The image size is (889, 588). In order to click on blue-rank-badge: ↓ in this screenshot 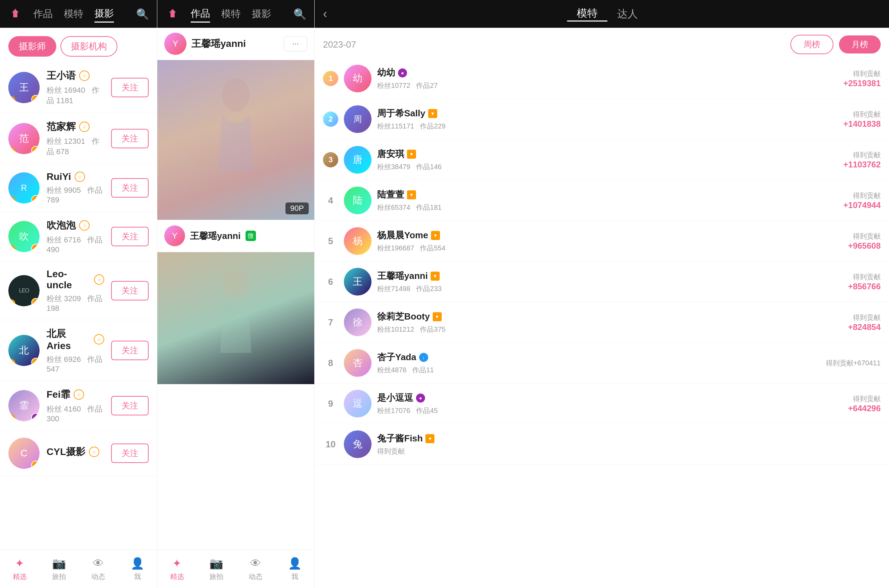, I will do `click(424, 357)`.